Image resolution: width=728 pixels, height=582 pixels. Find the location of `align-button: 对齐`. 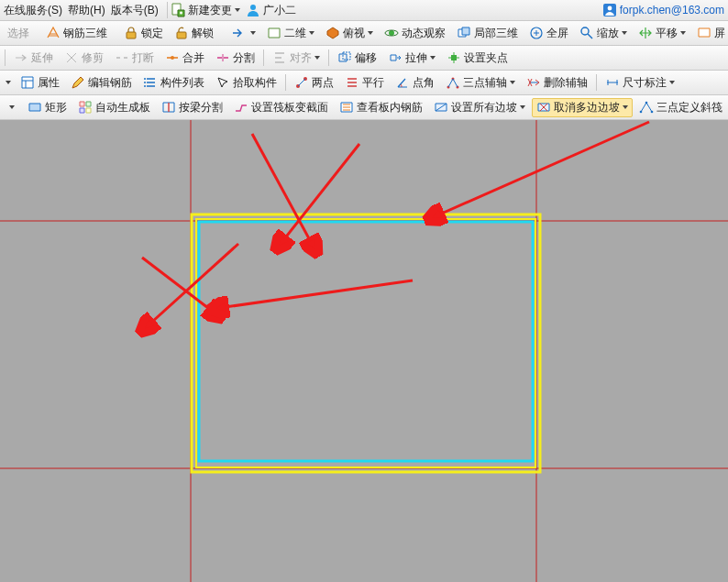

align-button: 对齐 is located at coordinates (296, 59).